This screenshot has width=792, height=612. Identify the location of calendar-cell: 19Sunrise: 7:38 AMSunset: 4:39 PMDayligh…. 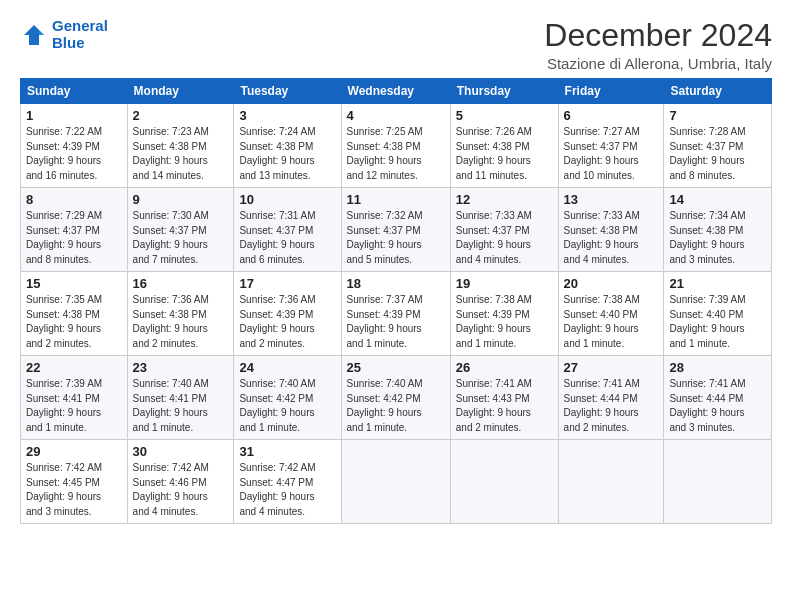
(504, 314).